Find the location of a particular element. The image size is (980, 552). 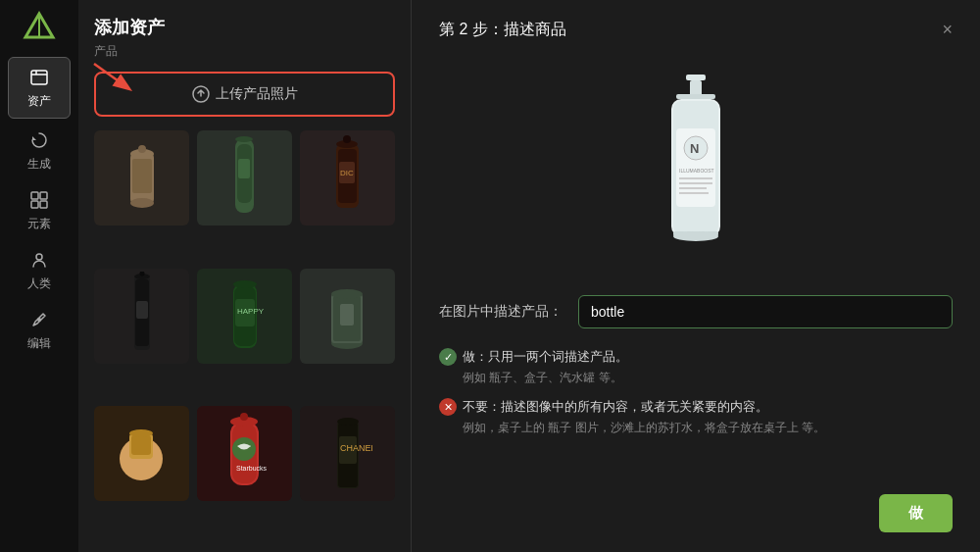

logo-icon is located at coordinates (39, 27).